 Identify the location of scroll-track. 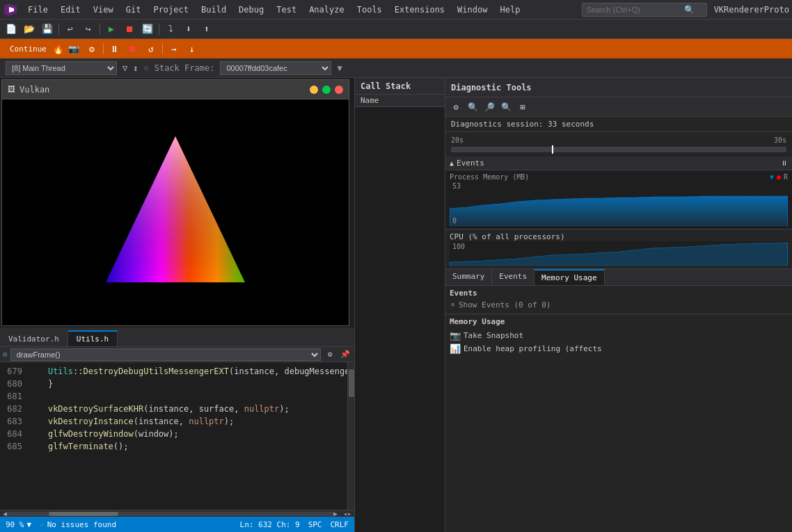
(170, 514).